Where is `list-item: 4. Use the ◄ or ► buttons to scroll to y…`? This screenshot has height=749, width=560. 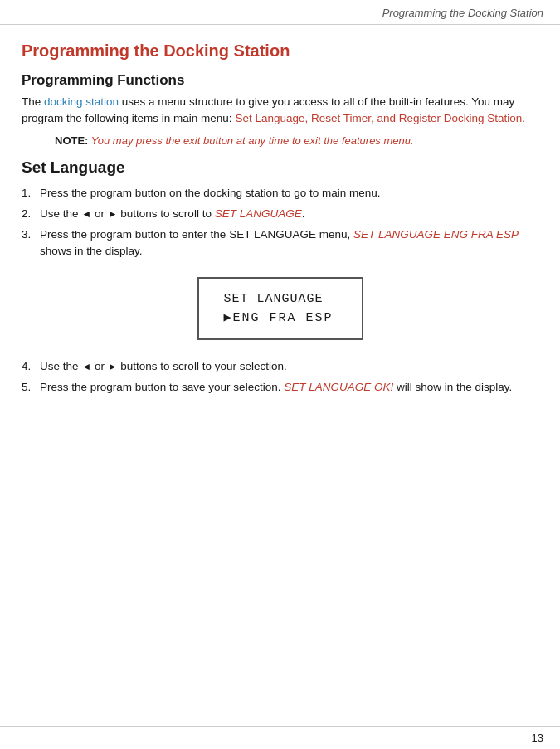
list-item: 4. Use the ◄ or ► buttons to scroll to y… is located at coordinates (280, 367).